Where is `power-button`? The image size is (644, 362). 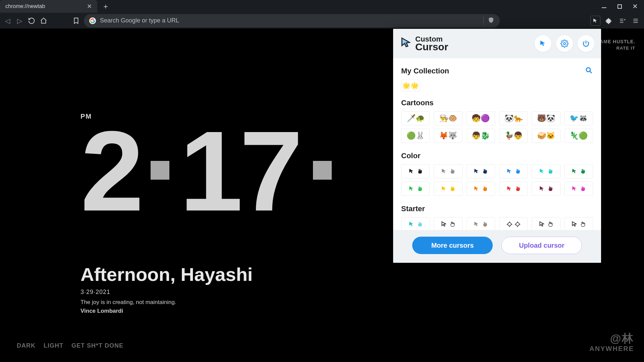 power-button is located at coordinates (586, 44).